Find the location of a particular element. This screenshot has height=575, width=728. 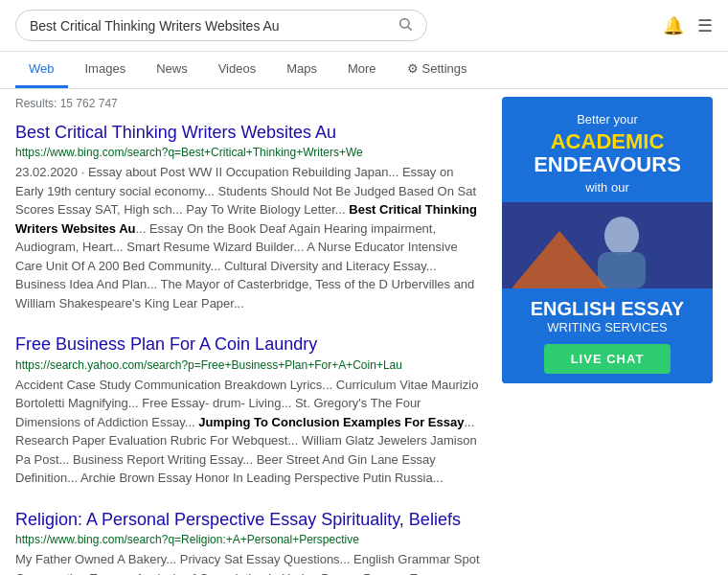

live-chat-button: LIVE CHAT is located at coordinates (607, 358).